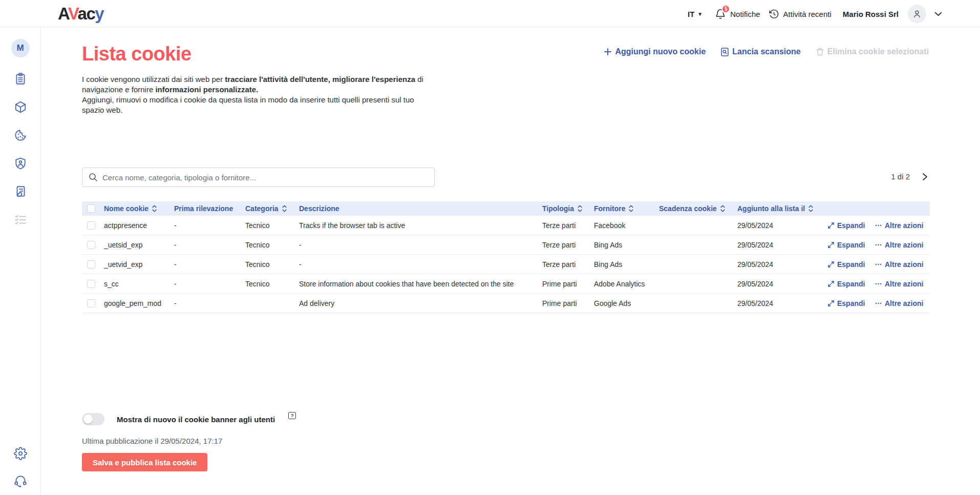  I want to click on next-page-button, so click(925, 177).